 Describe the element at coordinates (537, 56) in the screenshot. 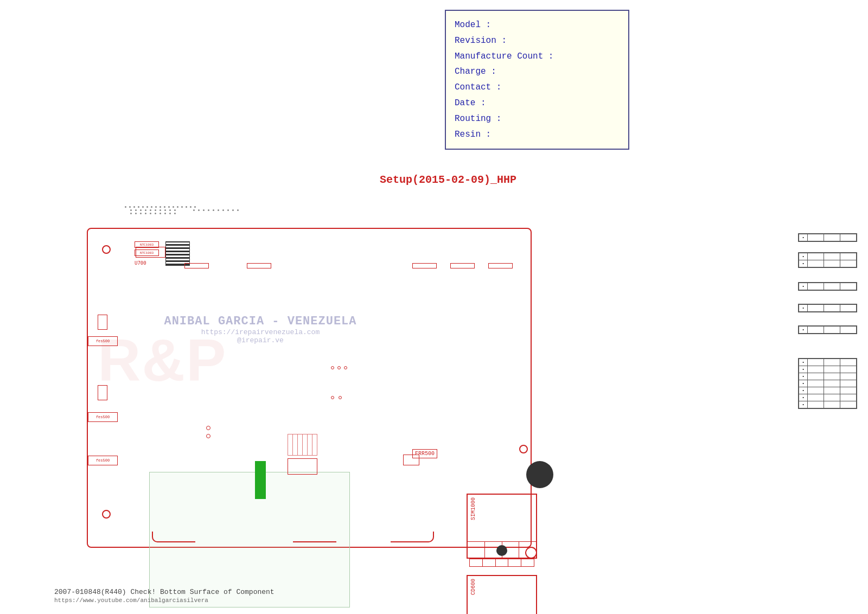

I see `manufacture-count-label: Manufacture Count :` at that location.